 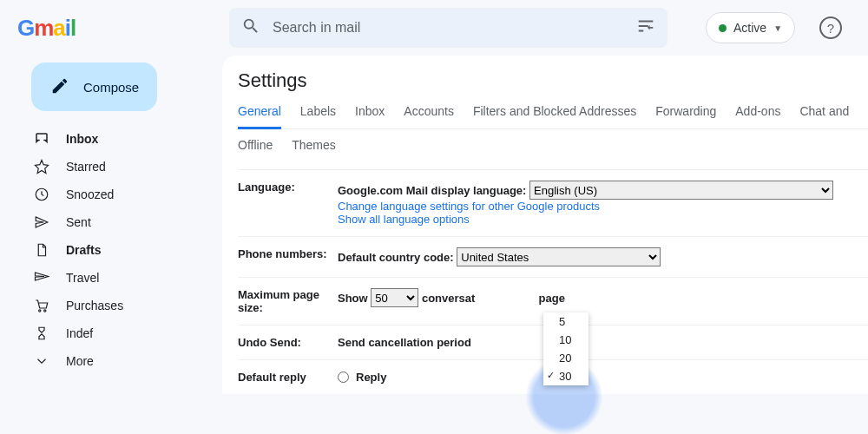 What do you see at coordinates (429, 116) in the screenshot?
I see `tab-accounts: Accounts` at bounding box center [429, 116].